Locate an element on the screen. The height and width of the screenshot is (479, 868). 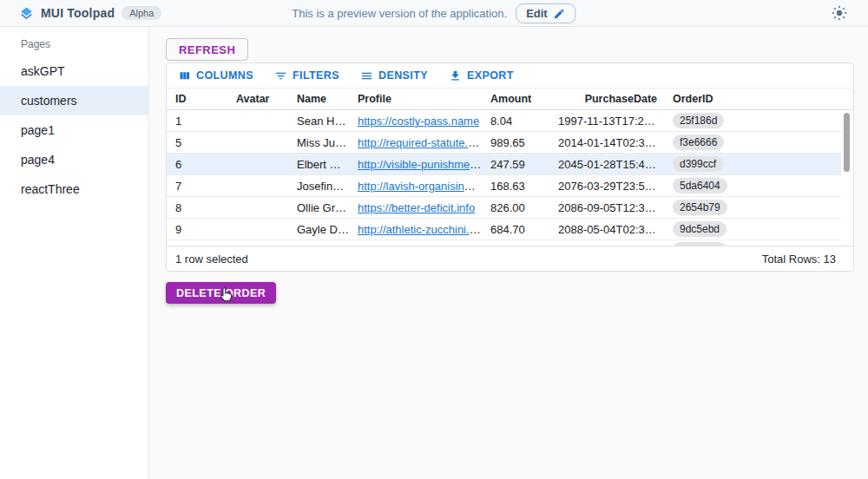
delete-order-button: DELETE ORDER is located at coordinates (220, 293).